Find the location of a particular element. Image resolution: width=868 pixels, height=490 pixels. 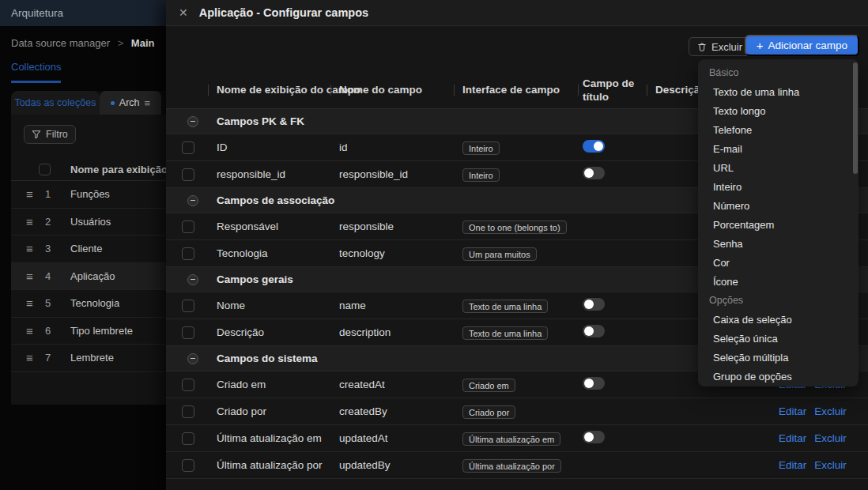

collection-name: Lembrete is located at coordinates (92, 357).